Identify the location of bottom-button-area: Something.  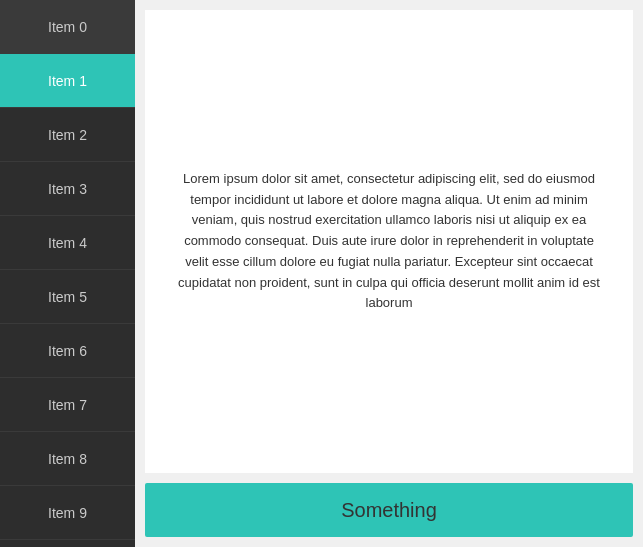
(389, 510).